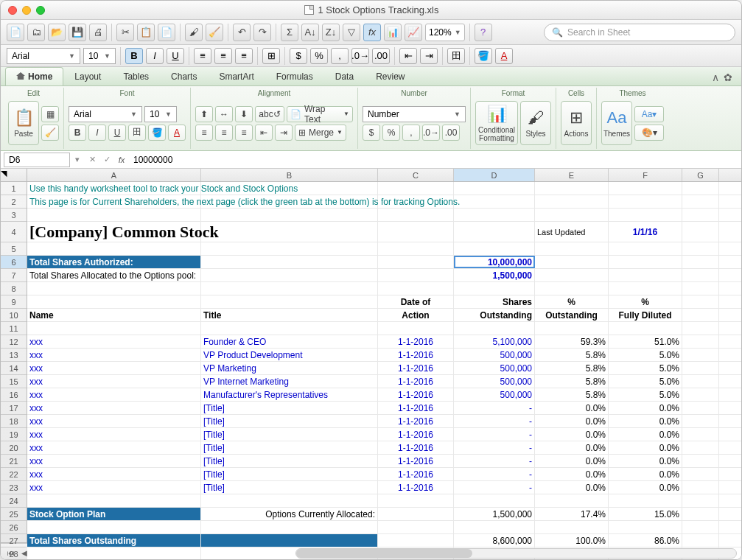 The height and width of the screenshot is (560, 742). Describe the element at coordinates (494, 175) in the screenshot. I see `col-D: D` at that location.